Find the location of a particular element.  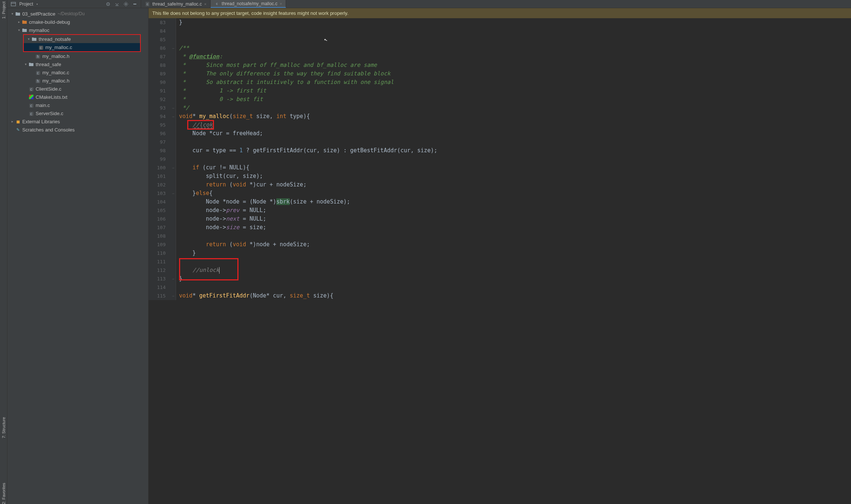

tree-item: cmake-build-debug is located at coordinates (78, 22).